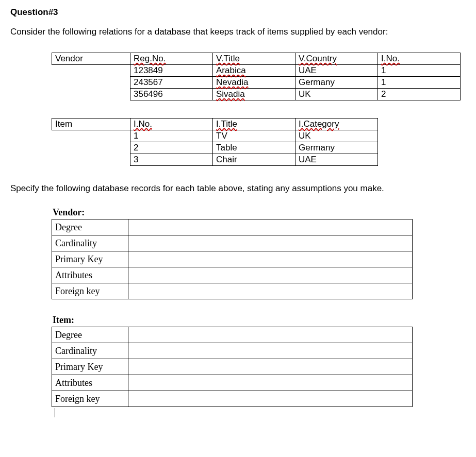  What do you see at coordinates (254, 71) in the screenshot?
I see `cell: Arabica` at bounding box center [254, 71].